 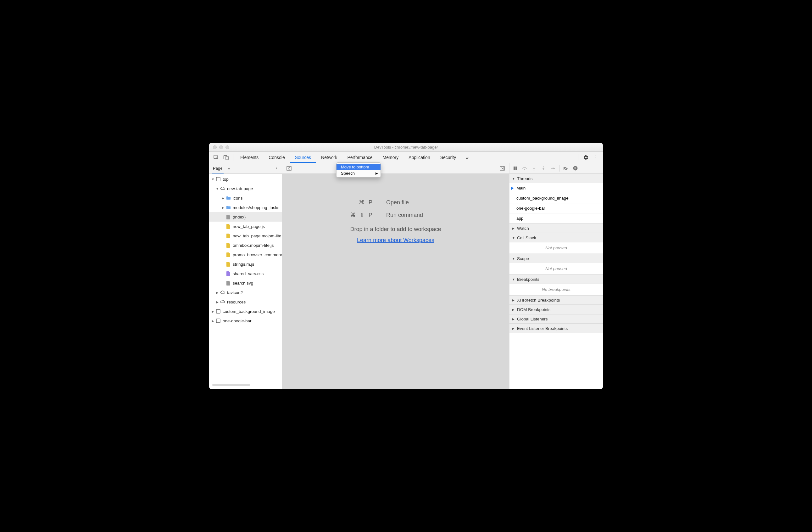 I want to click on tree-js5: strings.m.js, so click(x=246, y=264).